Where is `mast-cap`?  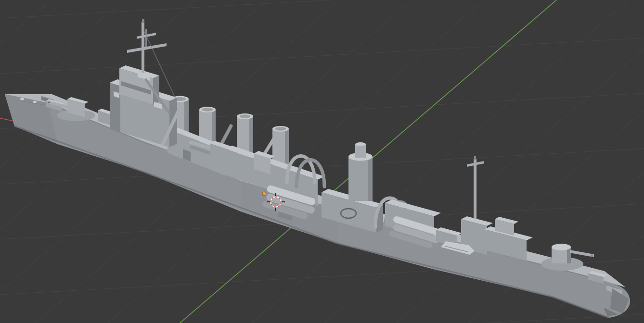 mast-cap is located at coordinates (143, 21).